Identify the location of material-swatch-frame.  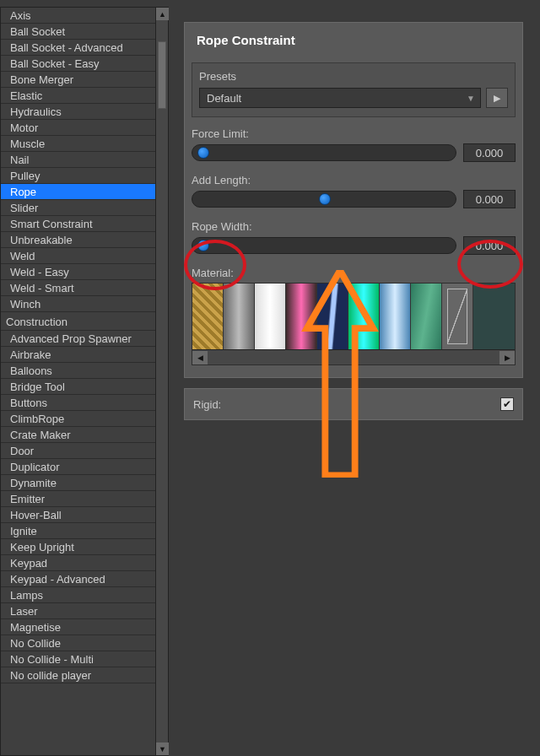
(457, 316).